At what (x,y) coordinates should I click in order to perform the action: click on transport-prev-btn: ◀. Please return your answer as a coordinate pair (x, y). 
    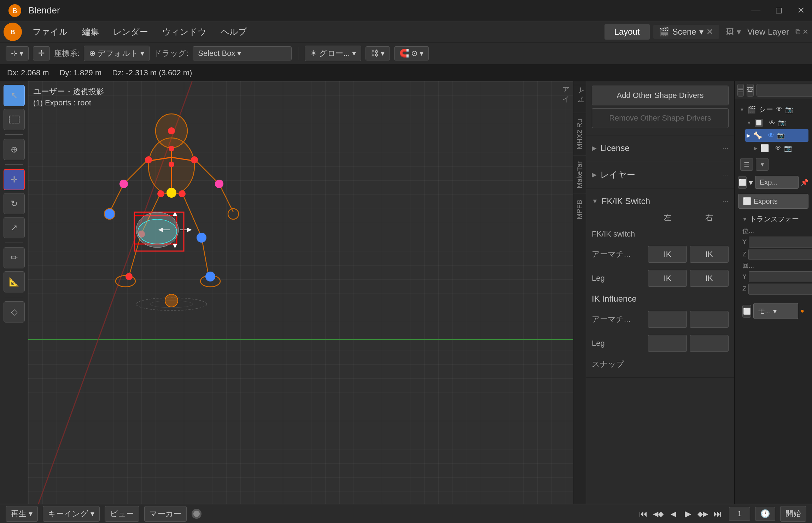
    Looking at the image, I should click on (673, 514).